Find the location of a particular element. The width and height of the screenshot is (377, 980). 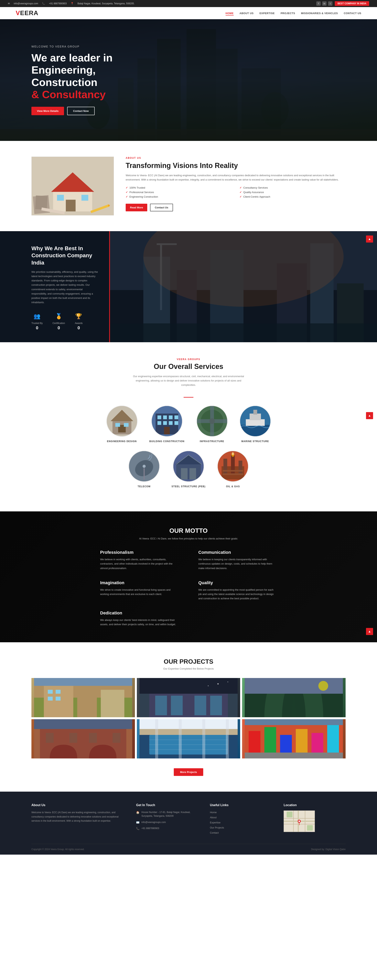

address-text: Balaji Nagar, Koudwal, Suryapeta, Telang… is located at coordinates (106, 4).